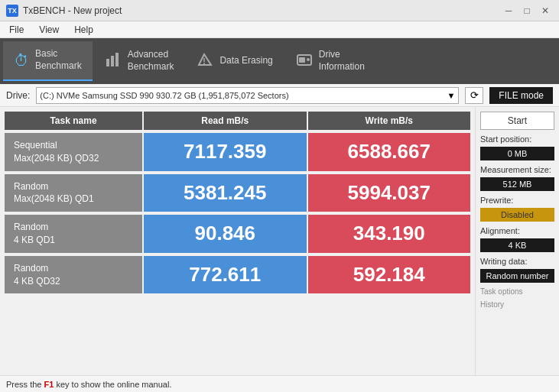  Describe the element at coordinates (517, 245) in the screenshot. I see `alignment-value: 4 KB` at that location.